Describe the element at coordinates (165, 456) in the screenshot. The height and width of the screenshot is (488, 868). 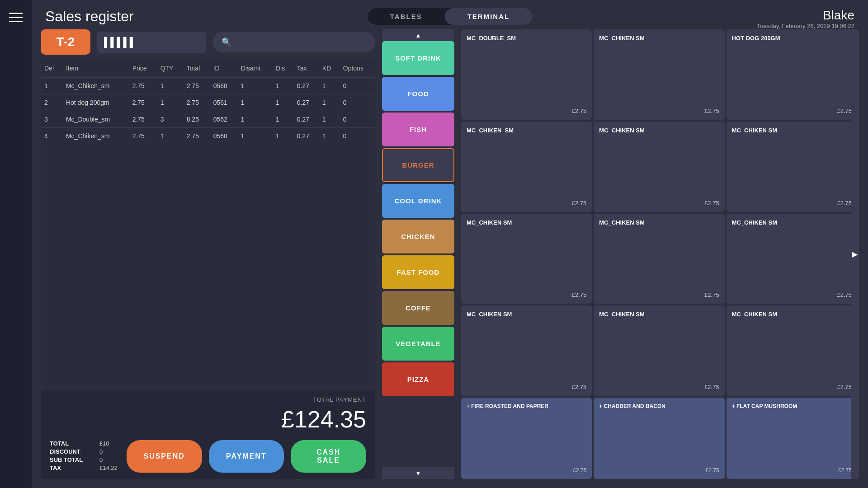
I see `suspend-button: SUSPEND` at that location.